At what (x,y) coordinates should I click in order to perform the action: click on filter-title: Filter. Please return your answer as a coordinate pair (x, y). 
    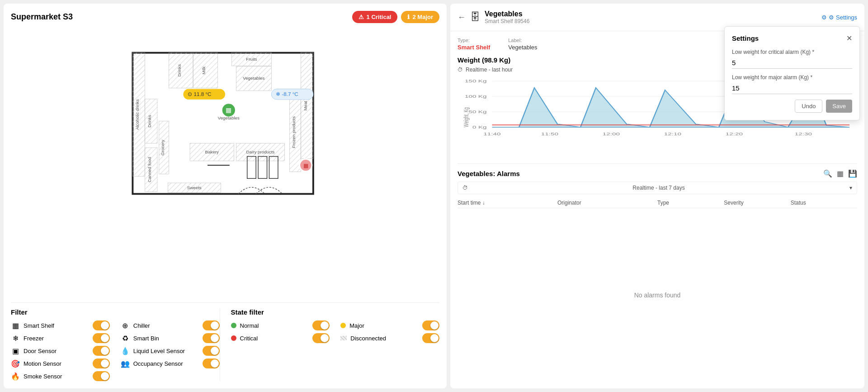
    Looking at the image, I should click on (115, 312).